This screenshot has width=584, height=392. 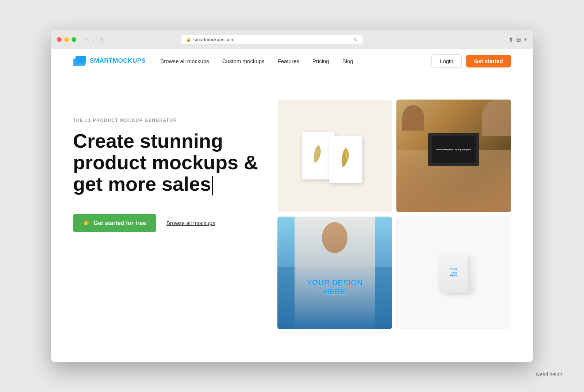 I want to click on person-head, so click(x=335, y=238).